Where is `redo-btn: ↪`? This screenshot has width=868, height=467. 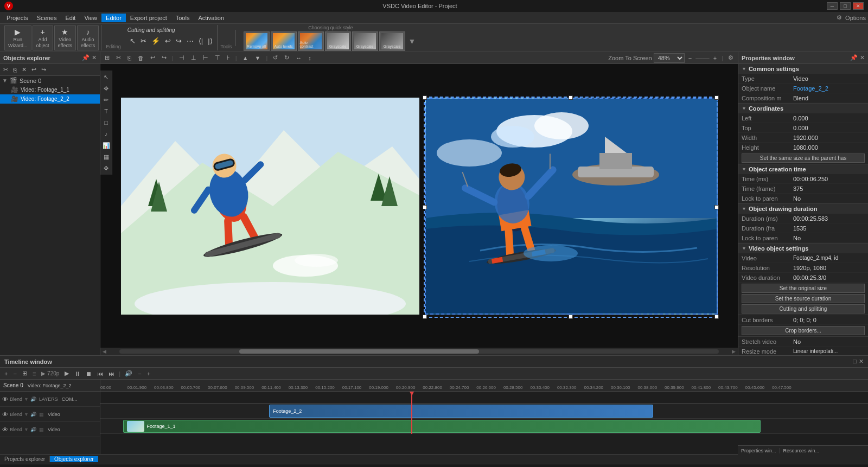 redo-btn: ↪ is located at coordinates (179, 41).